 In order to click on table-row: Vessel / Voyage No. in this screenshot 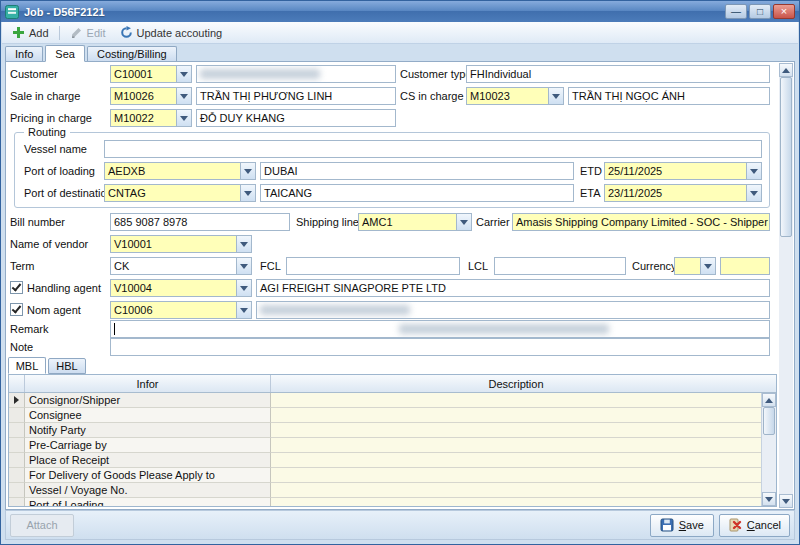, I will do `click(385, 490)`.